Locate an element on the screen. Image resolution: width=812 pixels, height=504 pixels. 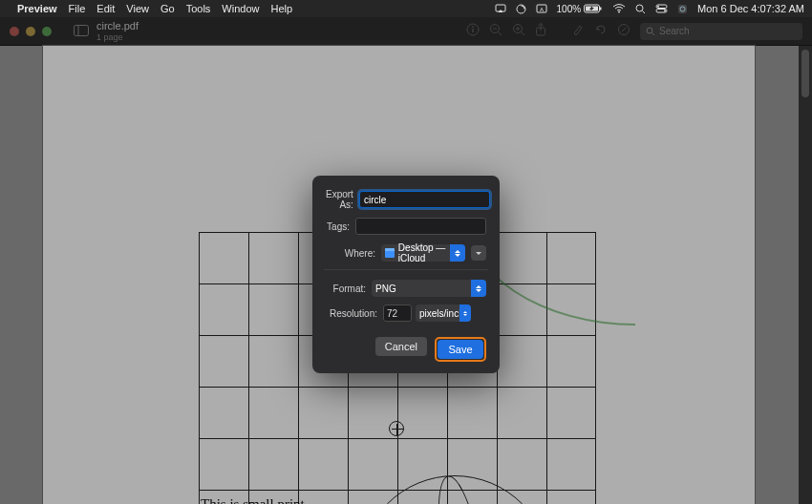
export-as-row: Export As: is located at coordinates (406, 200).